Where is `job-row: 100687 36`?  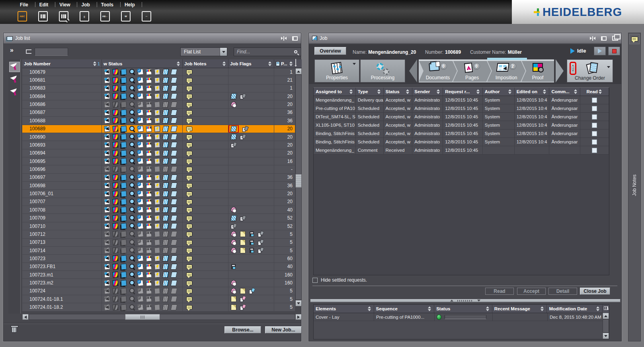 job-row: 100687 36 is located at coordinates (159, 113).